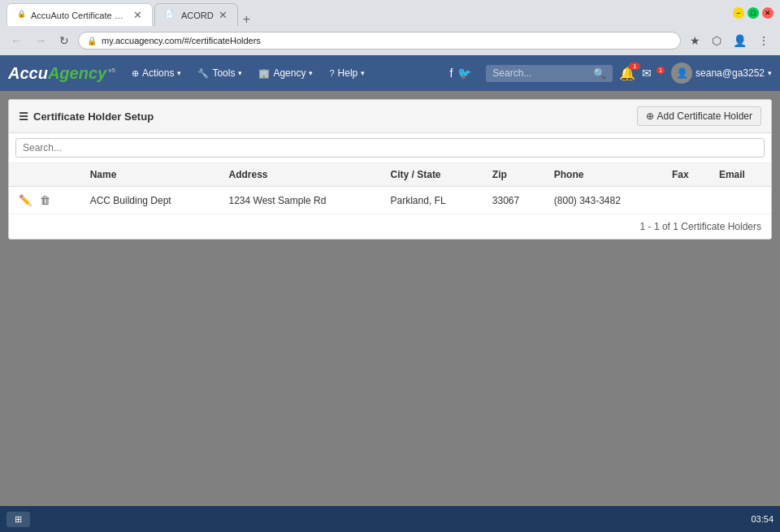 The width and height of the screenshot is (780, 532). What do you see at coordinates (741, 175) in the screenshot?
I see `col-email: Email` at bounding box center [741, 175].